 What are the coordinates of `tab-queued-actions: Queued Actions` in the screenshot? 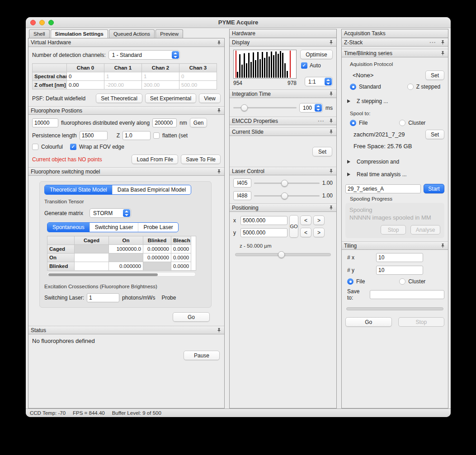 It's located at (132, 33).